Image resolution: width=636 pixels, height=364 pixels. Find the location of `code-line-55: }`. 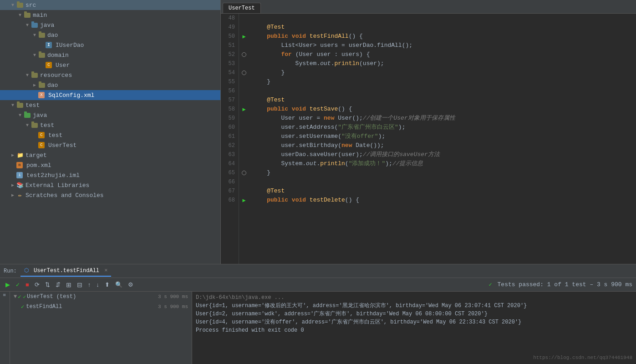

code-line-55: } is located at coordinates (443, 82).